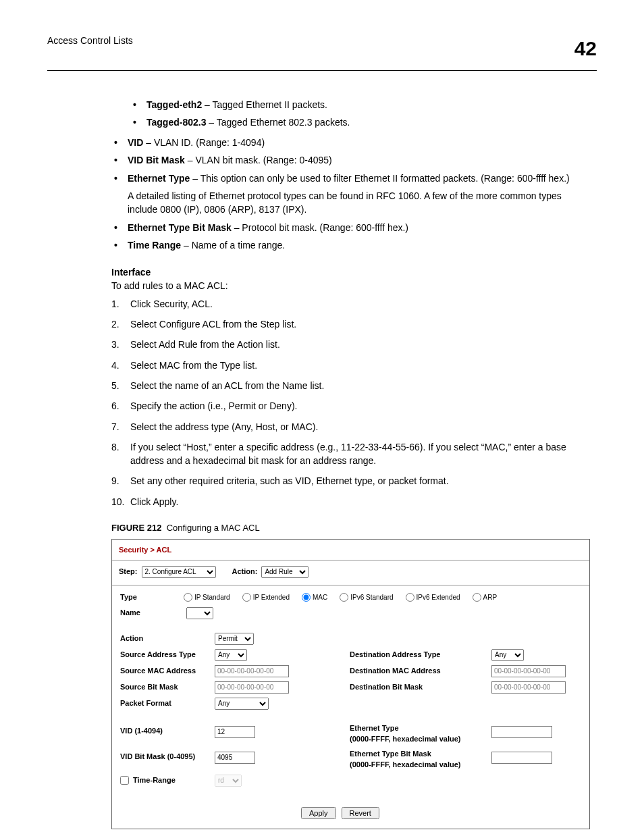  Describe the element at coordinates (508, 655) in the screenshot. I see `dst-addr-type-select: Any` at that location.